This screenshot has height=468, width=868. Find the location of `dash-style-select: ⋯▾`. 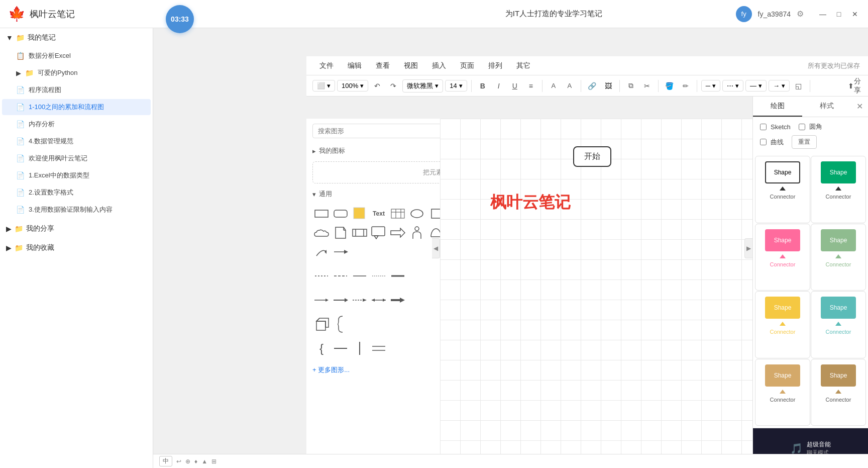

dash-style-select: ⋯▾ is located at coordinates (733, 85).